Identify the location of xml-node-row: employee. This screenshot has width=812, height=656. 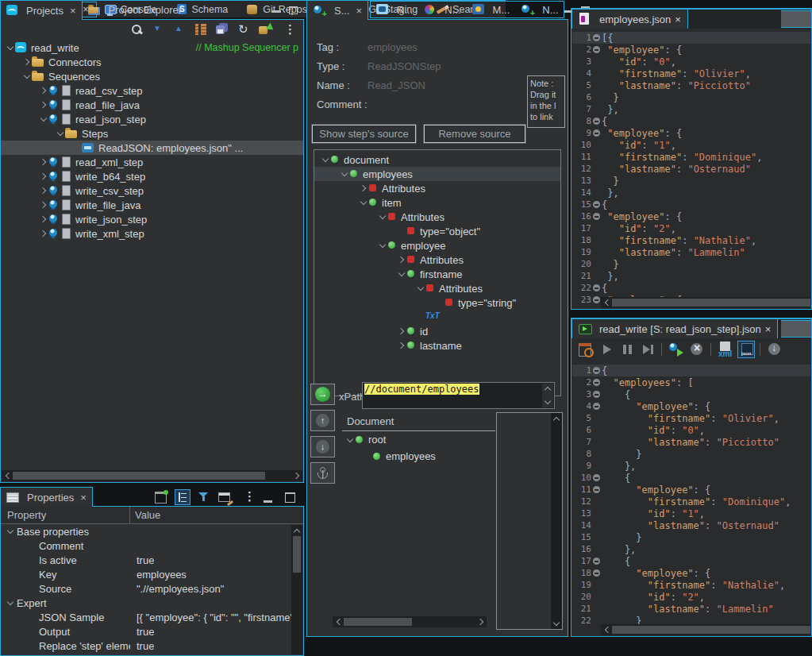
(437, 245).